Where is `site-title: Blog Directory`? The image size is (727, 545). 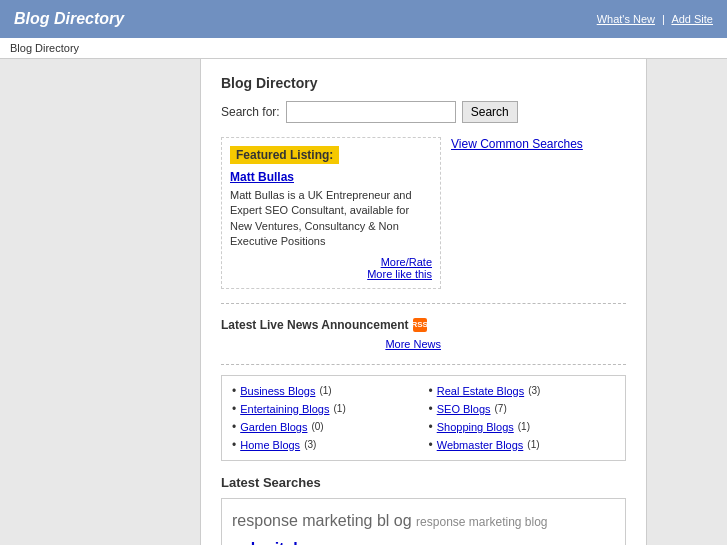 site-title: Blog Directory is located at coordinates (69, 19).